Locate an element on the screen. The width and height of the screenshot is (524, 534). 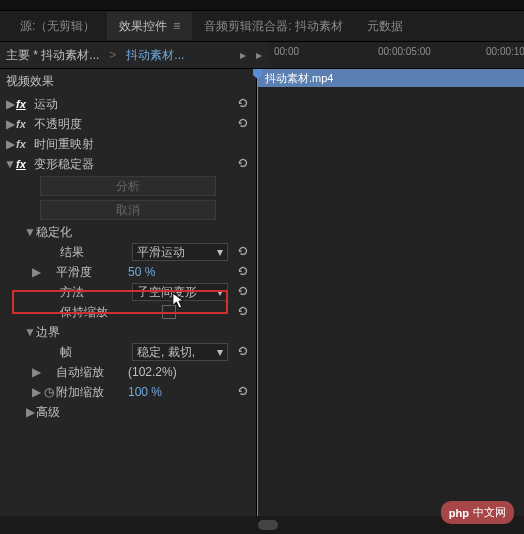
watermark-brand: php is located at coordinates (459, 513).